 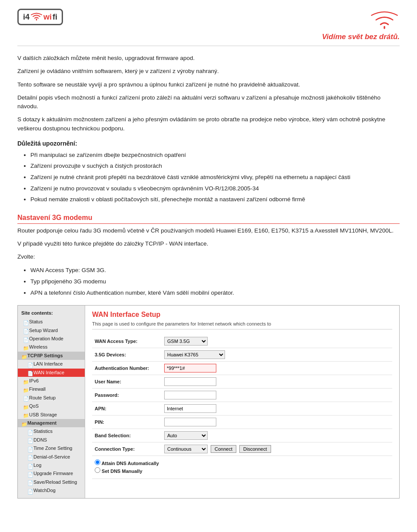 I want to click on panel-title: WAN Interface Setup, so click(x=242, y=315).